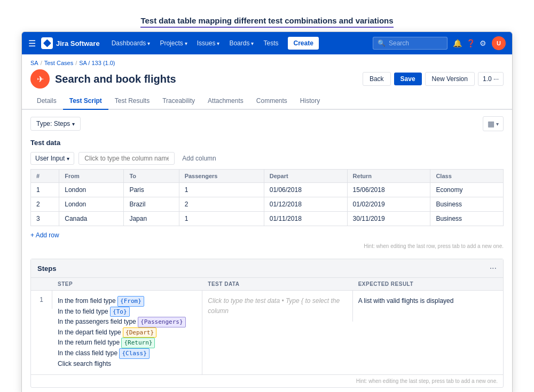 The width and height of the screenshot is (534, 392). Describe the element at coordinates (92, 190) in the screenshot. I see `cell-from-1: London` at that location.